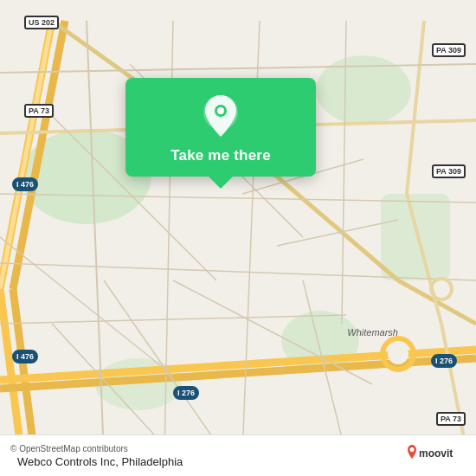  What do you see at coordinates (39, 111) in the screenshot?
I see `badge-pa73-left: PA 73` at bounding box center [39, 111].